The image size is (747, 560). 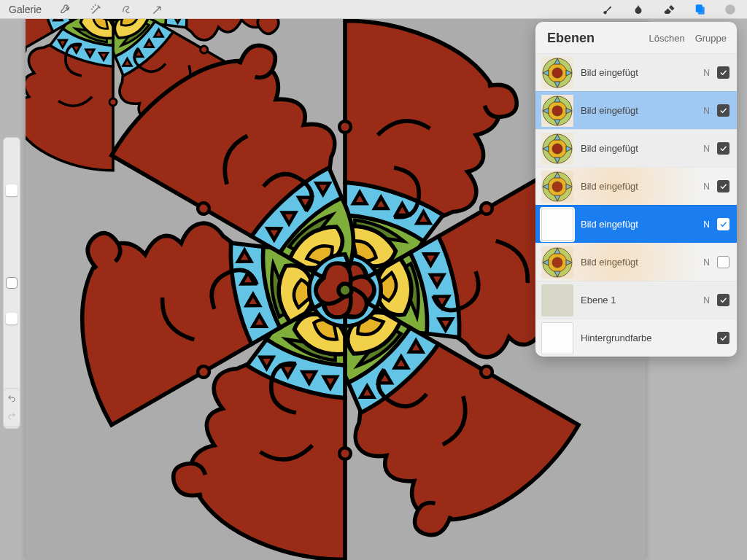 I want to click on layers-group-button: Gruppe, so click(x=711, y=38).